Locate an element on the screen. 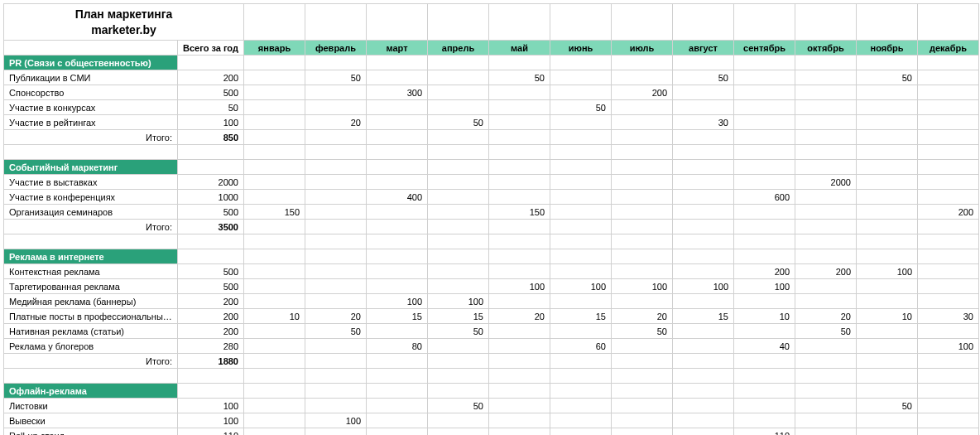  row-month: 300 is located at coordinates (397, 93).